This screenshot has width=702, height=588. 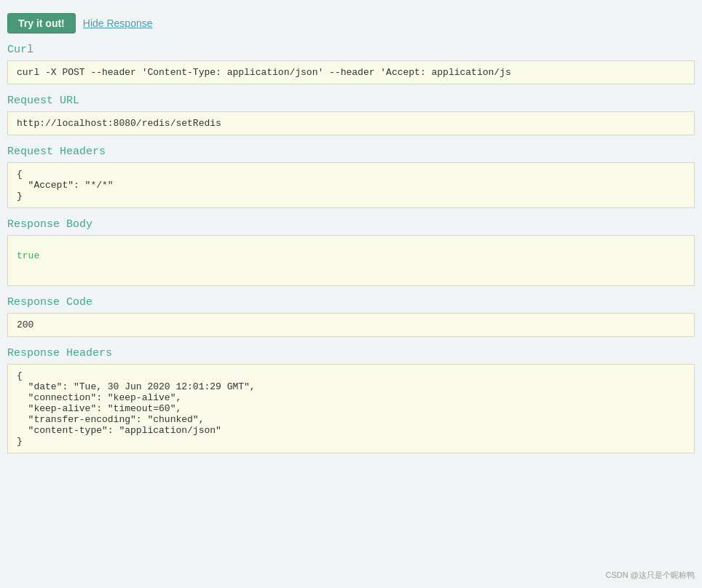 I want to click on request-headers-content: { "Accept": "*/*" }, so click(x=351, y=185).